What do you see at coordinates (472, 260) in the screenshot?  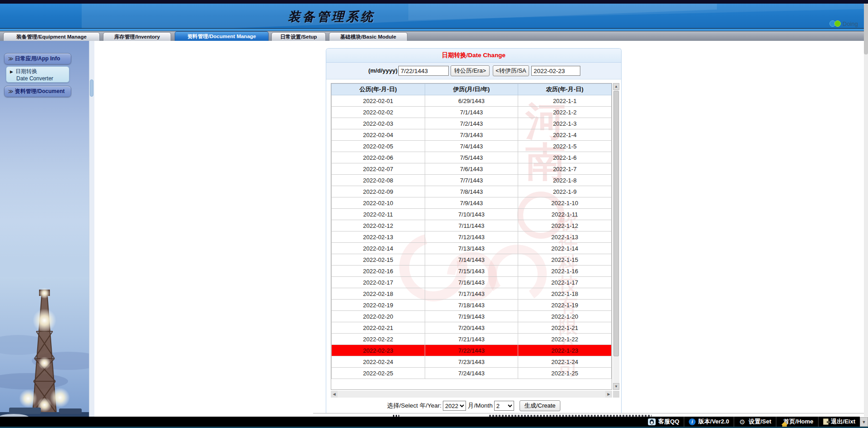 I see `table-row: 2022-02-157/14/14432022-1-15` at bounding box center [472, 260].